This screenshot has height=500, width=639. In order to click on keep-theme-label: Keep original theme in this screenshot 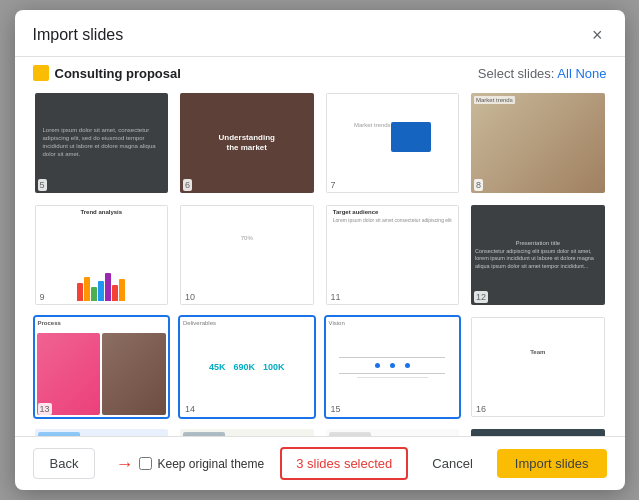, I will do `click(202, 464)`.